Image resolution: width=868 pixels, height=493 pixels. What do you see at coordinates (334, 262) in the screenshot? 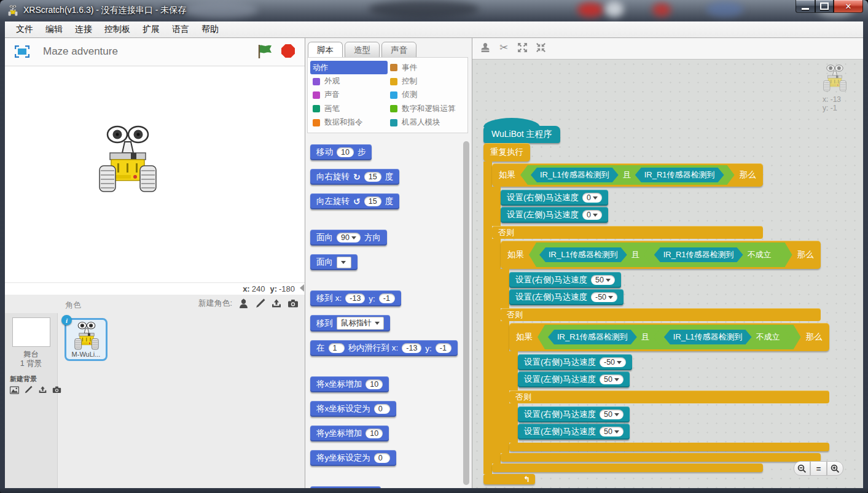
I see `palette-block-point-towards: 面向` at bounding box center [334, 262].